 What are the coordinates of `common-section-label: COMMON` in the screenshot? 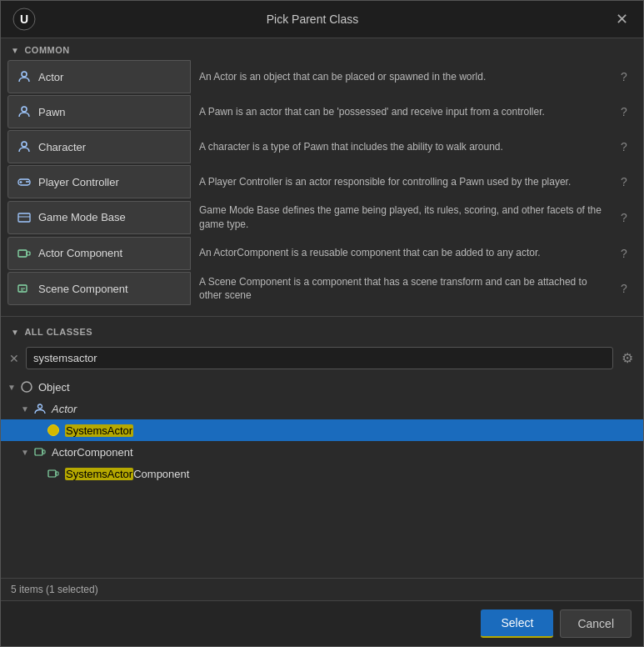 It's located at (47, 50).